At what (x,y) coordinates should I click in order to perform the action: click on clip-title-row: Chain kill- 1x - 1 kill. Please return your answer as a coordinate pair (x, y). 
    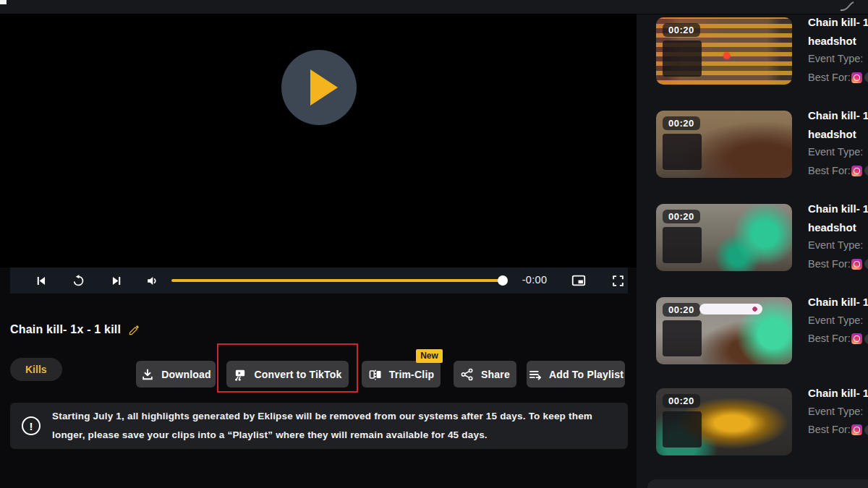
    Looking at the image, I should click on (75, 330).